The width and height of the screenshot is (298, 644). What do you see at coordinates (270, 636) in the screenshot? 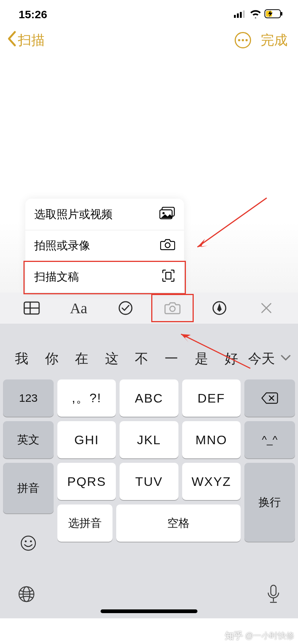
I see `watermark-author: @一小时快修` at bounding box center [270, 636].